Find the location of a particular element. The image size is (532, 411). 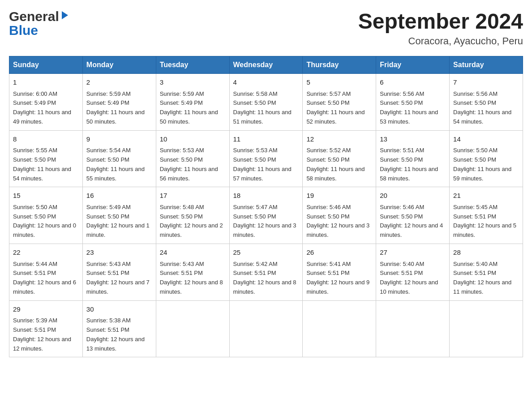

calendar-header-row: Sunday Monday Tuesday Wednesday Thursday… is located at coordinates (266, 65).